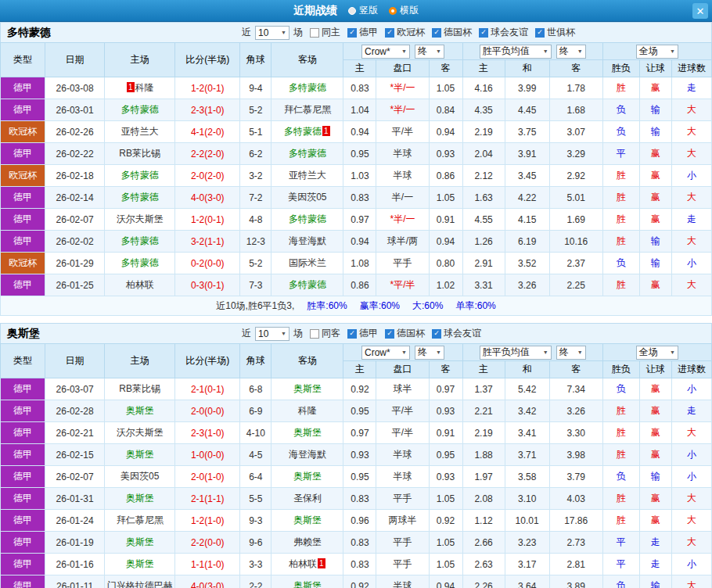 This screenshot has height=588, width=712. I want to click on filter-checkbox: ✓世俱杯, so click(556, 33).